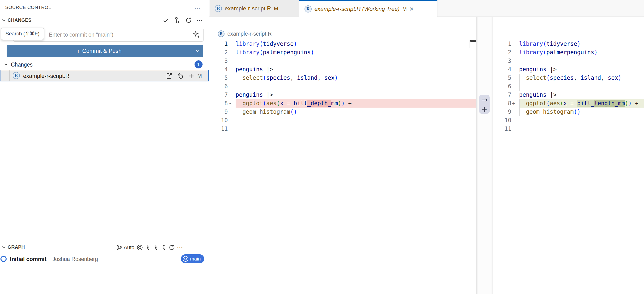 This screenshot has height=294, width=644. I want to click on code-line-right-8: 8+ ggplot(aes(x = bill_length_mm)) +, so click(568, 103).